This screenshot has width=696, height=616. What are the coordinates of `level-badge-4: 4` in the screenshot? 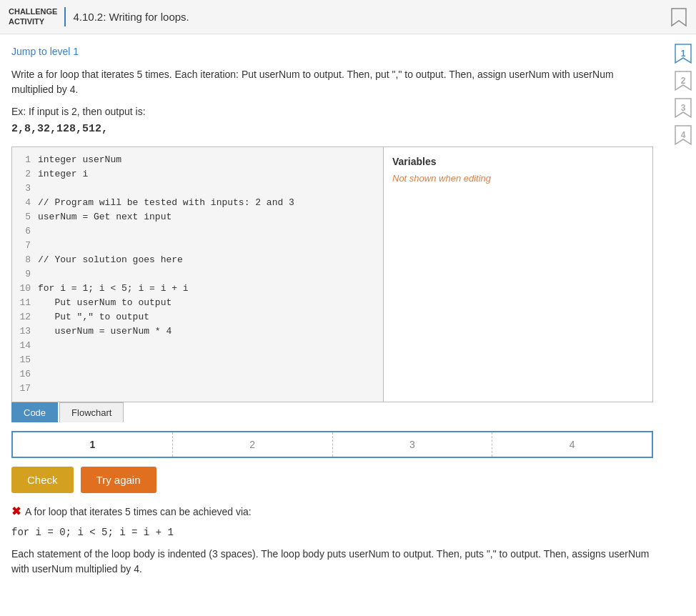 It's located at (683, 135).